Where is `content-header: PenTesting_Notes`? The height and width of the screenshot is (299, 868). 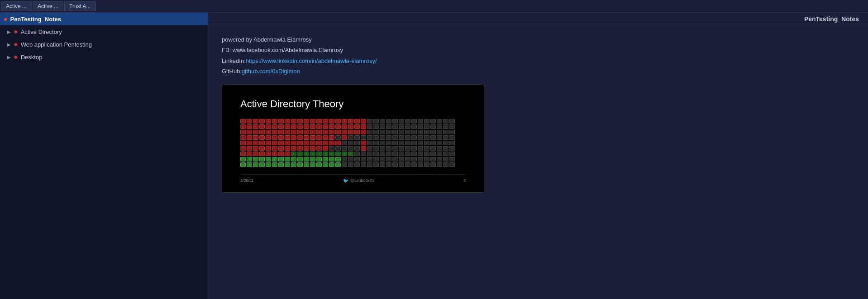
content-header: PenTesting_Notes is located at coordinates (538, 19).